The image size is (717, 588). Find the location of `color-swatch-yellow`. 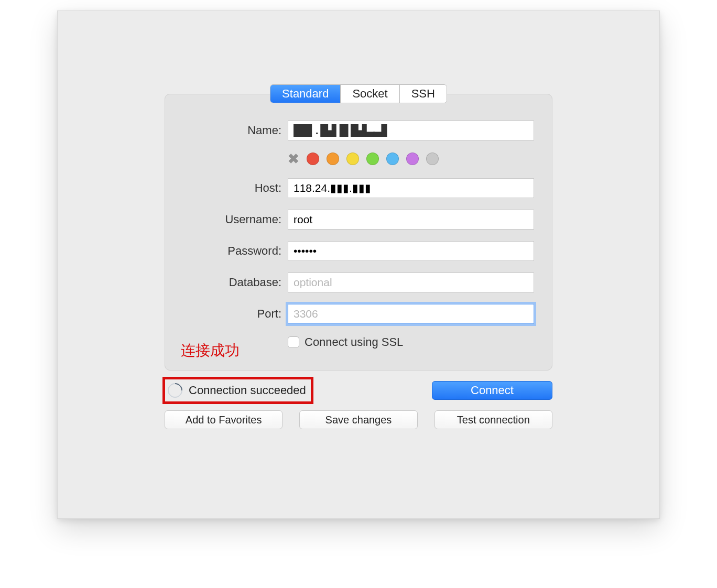

color-swatch-yellow is located at coordinates (353, 159).